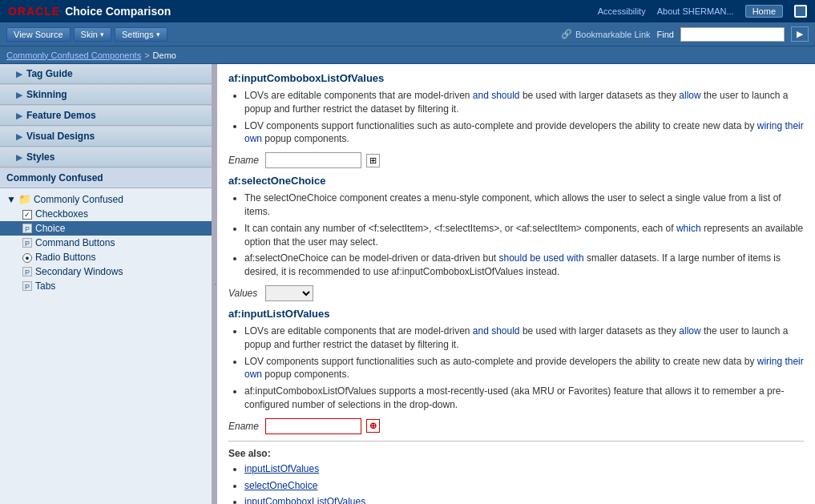  What do you see at coordinates (61, 136) in the screenshot?
I see `visual-designs-label: Visual Designs` at bounding box center [61, 136].